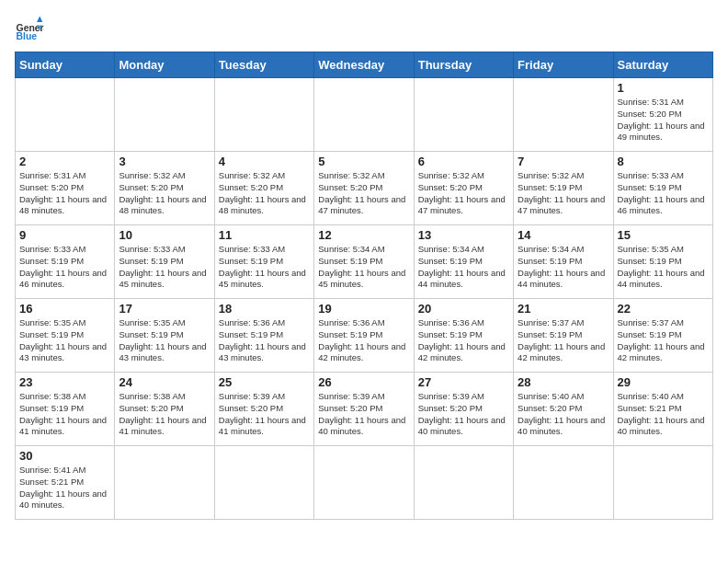  I want to click on day-cell: 26Sunrise: 5:39 AMSunset: 5:20 PMDayligh…, so click(364, 409).